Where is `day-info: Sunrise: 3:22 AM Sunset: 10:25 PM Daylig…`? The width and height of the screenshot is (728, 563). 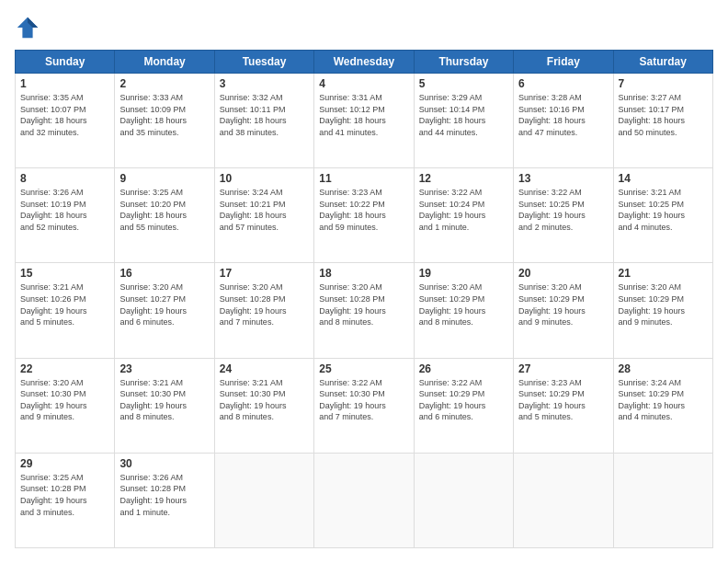 day-info: Sunrise: 3:22 AM Sunset: 10:25 PM Daylig… is located at coordinates (563, 210).